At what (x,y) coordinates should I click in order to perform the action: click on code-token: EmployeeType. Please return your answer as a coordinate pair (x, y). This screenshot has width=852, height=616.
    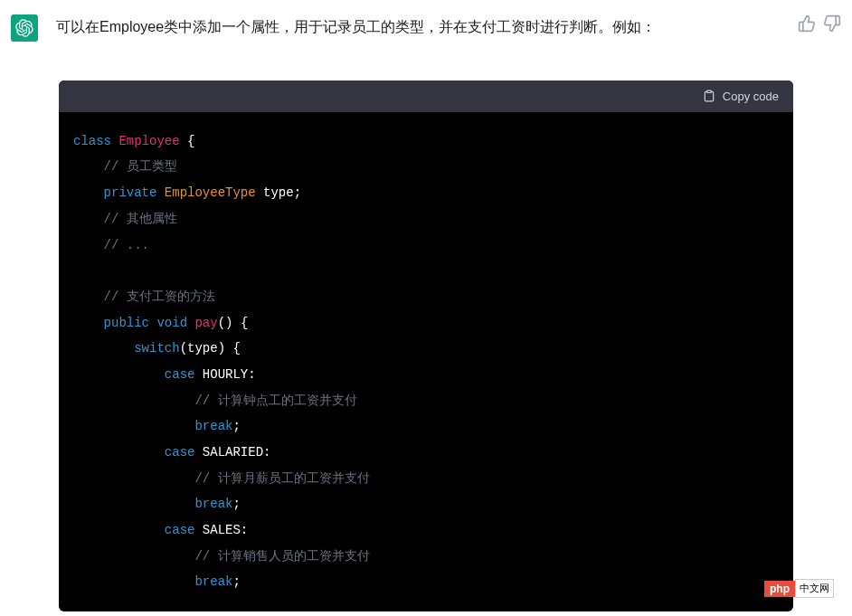
    Looking at the image, I should click on (210, 193).